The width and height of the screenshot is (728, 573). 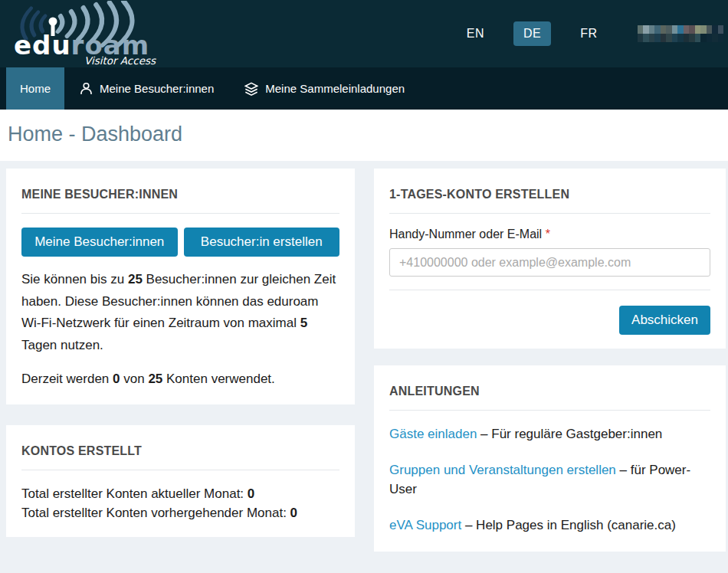 I want to click on nav-my-visitors-label: Meine Besucher:innen, so click(x=156, y=89).